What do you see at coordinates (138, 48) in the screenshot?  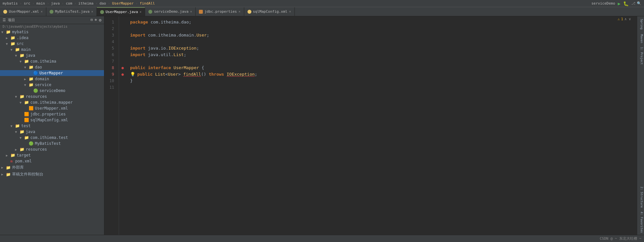 I see `keyword-import2: import` at bounding box center [138, 48].